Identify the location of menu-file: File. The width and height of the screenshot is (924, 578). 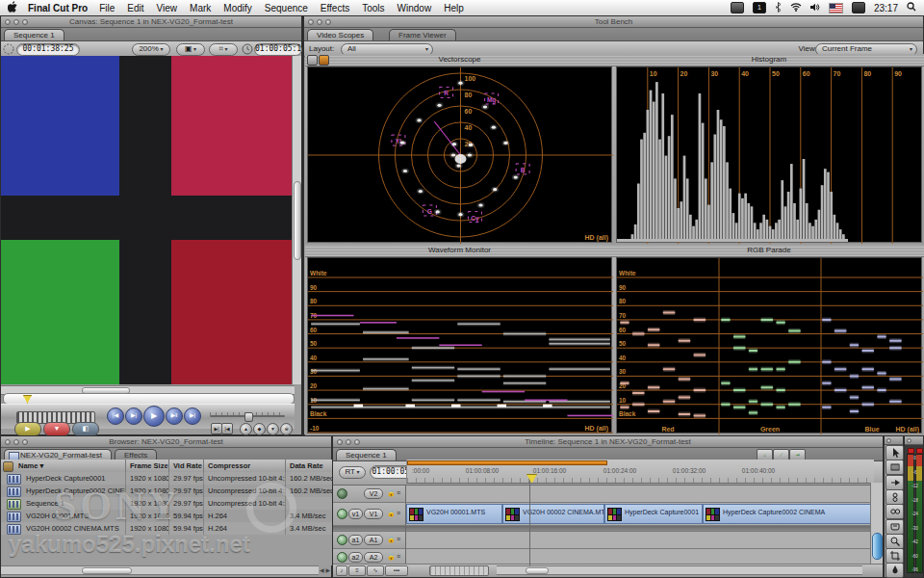
(107, 8).